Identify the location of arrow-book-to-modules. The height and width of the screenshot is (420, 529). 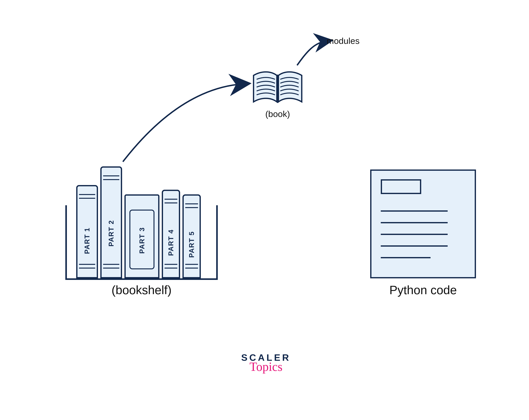
(313, 52).